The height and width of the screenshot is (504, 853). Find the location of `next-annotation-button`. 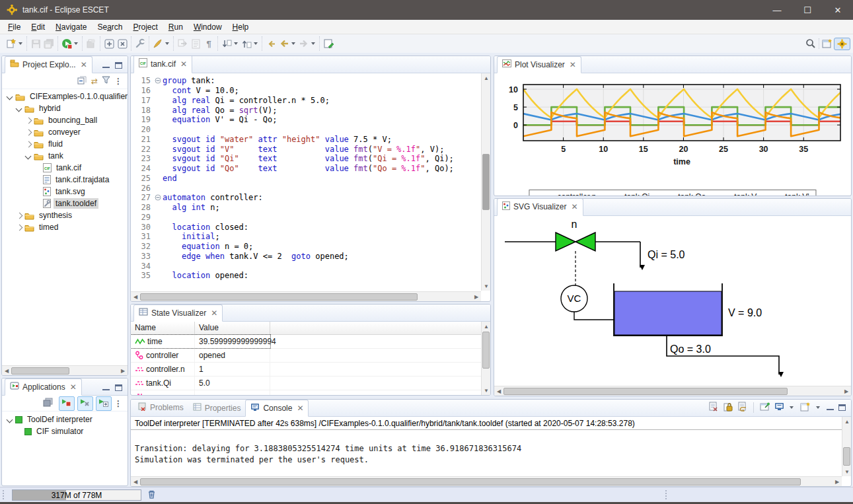

next-annotation-button is located at coordinates (227, 44).